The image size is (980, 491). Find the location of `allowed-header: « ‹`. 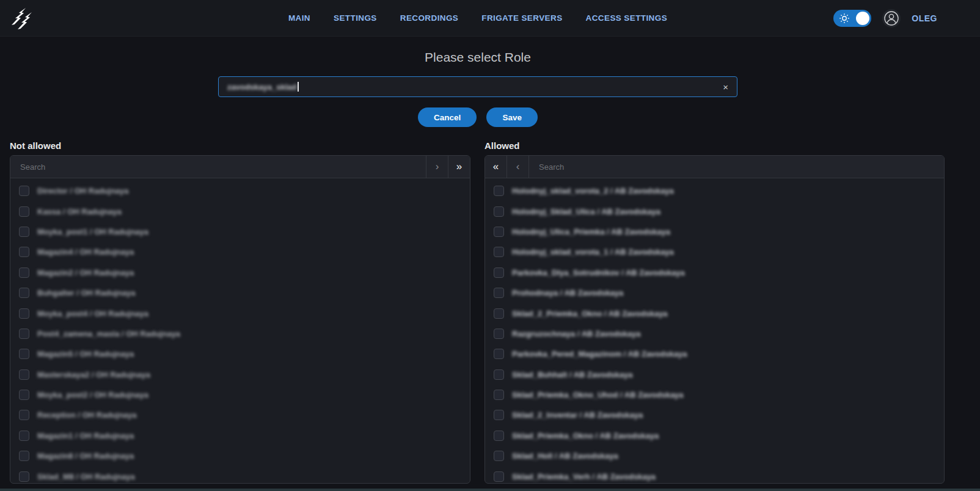

allowed-header: « ‹ is located at coordinates (715, 167).